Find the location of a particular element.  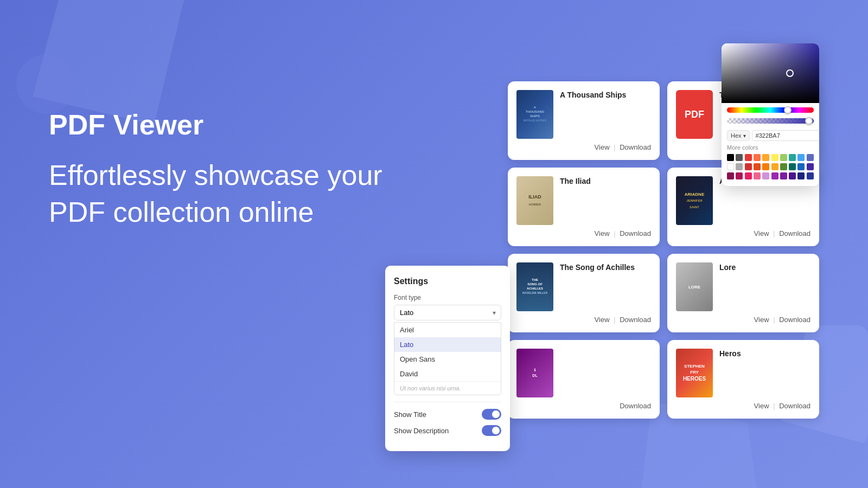

alpha-slider-wrapper is located at coordinates (770, 122).